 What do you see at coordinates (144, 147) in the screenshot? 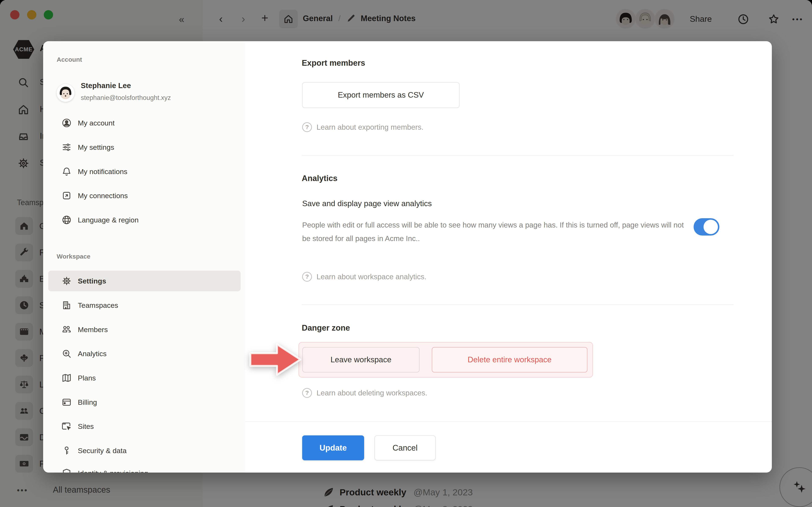
I see `sidebar-item-my-settings: My settings` at bounding box center [144, 147].